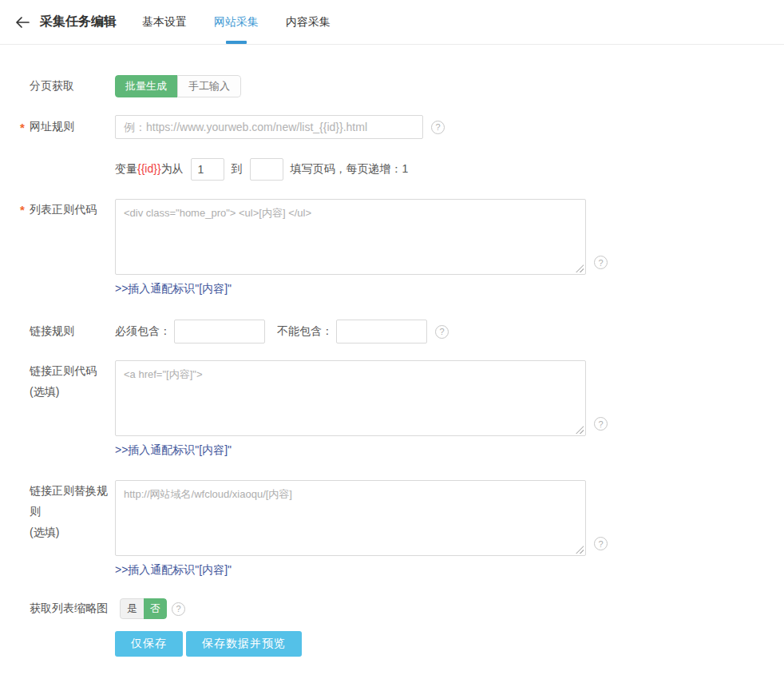 The height and width of the screenshot is (683, 784). What do you see at coordinates (236, 22) in the screenshot?
I see `tab-bar: 基本设置 网站采集 内容采集` at bounding box center [236, 22].